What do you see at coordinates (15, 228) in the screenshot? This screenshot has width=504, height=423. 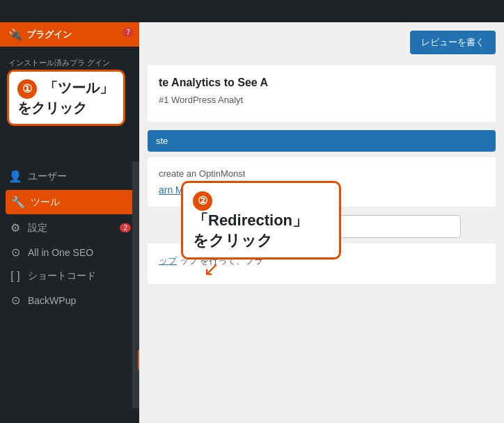 I see `settings-icon: ⚙` at bounding box center [15, 228].